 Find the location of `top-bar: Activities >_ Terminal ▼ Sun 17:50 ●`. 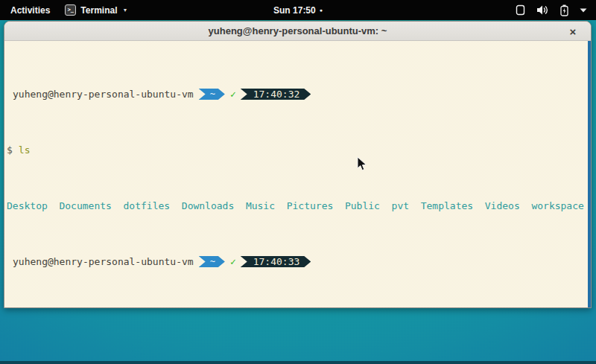

top-bar: Activities >_ Terminal ▼ Sun 17:50 ● is located at coordinates (298, 10).